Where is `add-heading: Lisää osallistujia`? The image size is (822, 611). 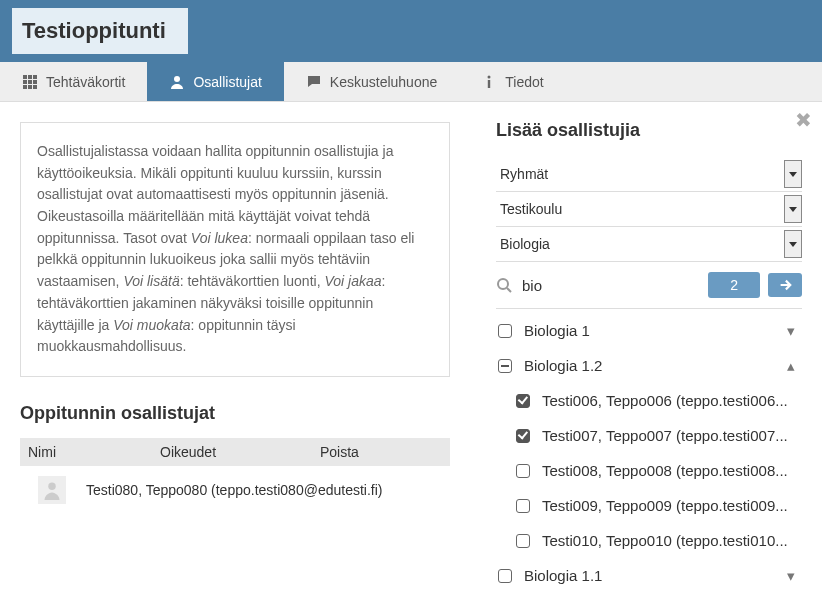
add-heading: Lisää osallistujia is located at coordinates (649, 130).